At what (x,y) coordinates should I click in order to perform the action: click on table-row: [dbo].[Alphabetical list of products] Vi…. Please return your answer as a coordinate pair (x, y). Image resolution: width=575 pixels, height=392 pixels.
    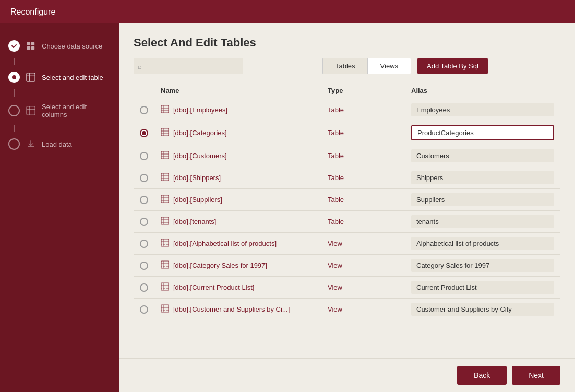
    Looking at the image, I should click on (347, 244).